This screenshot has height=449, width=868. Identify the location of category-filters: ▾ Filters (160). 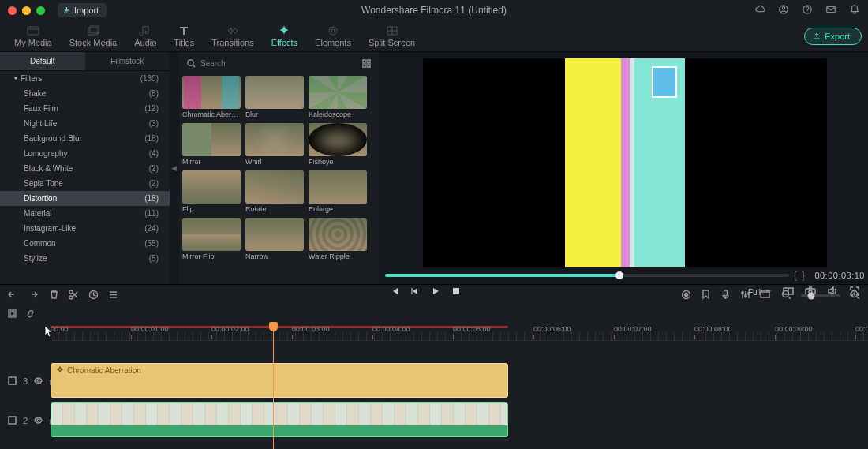
(85, 79).